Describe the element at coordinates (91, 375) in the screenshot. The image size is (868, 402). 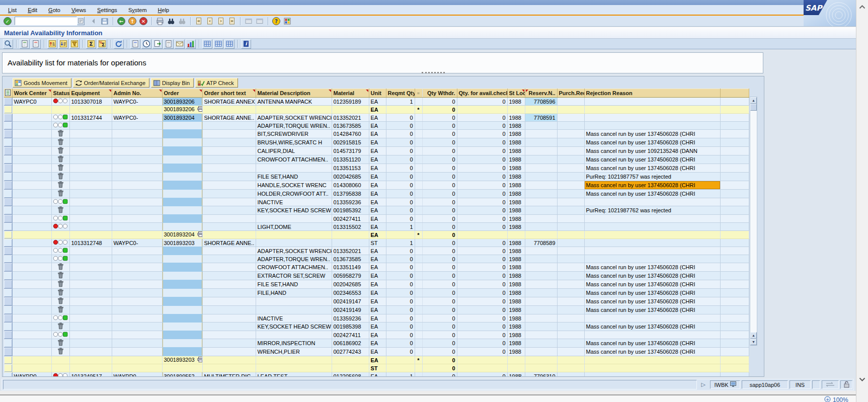
I see `cell-equipment: 1013249517` at that location.